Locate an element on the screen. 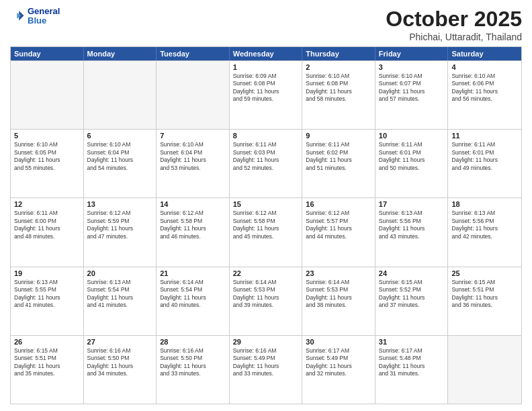  day-20: 20Sunrise: 6:13 AM Sunset: 5:54 PM Dayli… is located at coordinates (121, 301).